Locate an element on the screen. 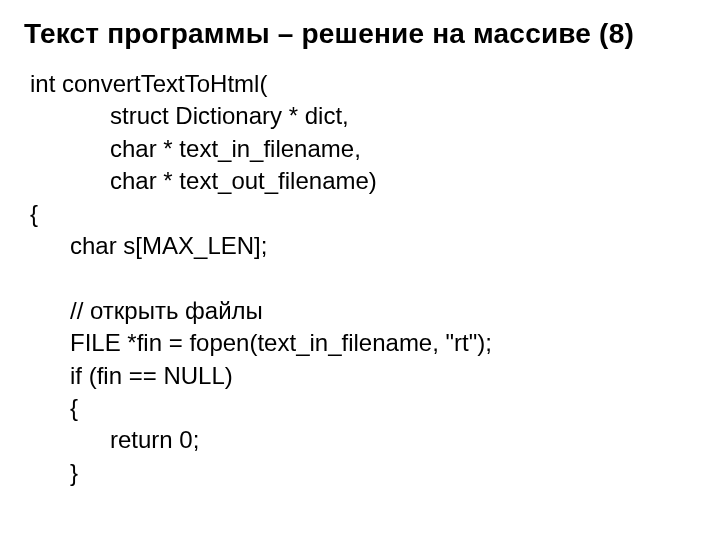 The image size is (720, 540). code-line: char s[MAX_LEN]; is located at coordinates (148, 246).